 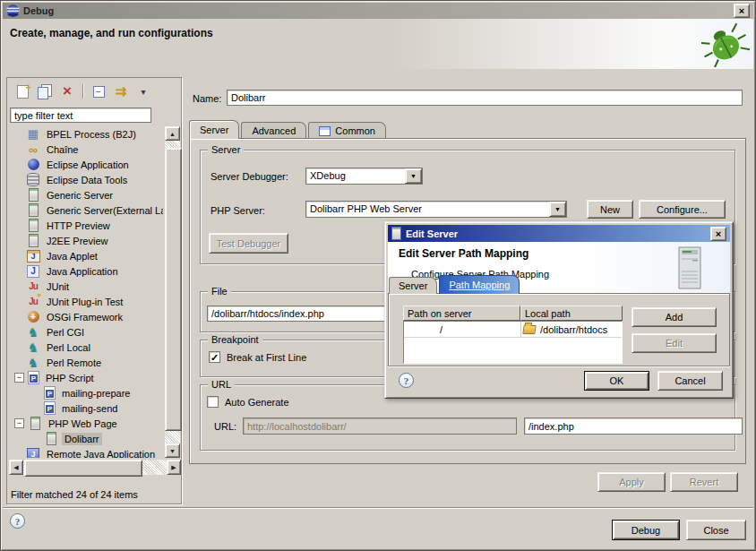 What do you see at coordinates (413, 286) in the screenshot?
I see `dialog-tab-server-label: Server` at bounding box center [413, 286].